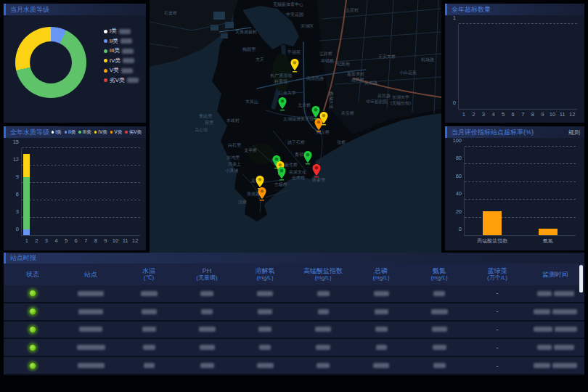 The height and width of the screenshot is (392, 588). What do you see at coordinates (298, 178) in the screenshot?
I see `map-place-label: 艺术馆` at bounding box center [298, 178].